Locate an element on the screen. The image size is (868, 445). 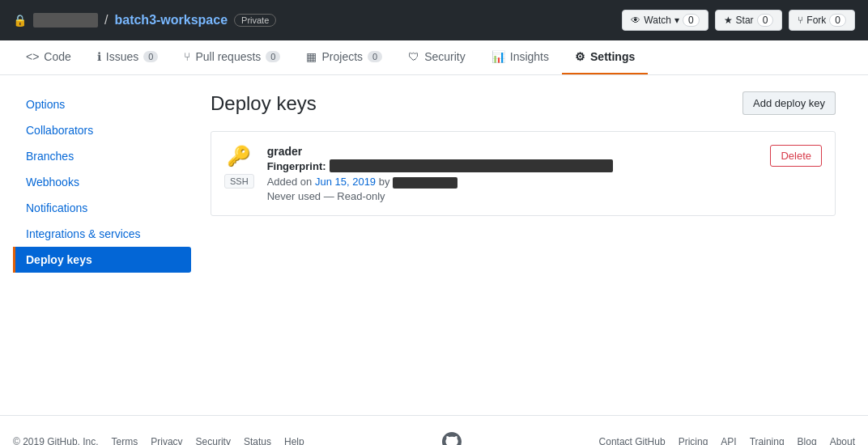
tab-code: <> Code is located at coordinates (49, 57).